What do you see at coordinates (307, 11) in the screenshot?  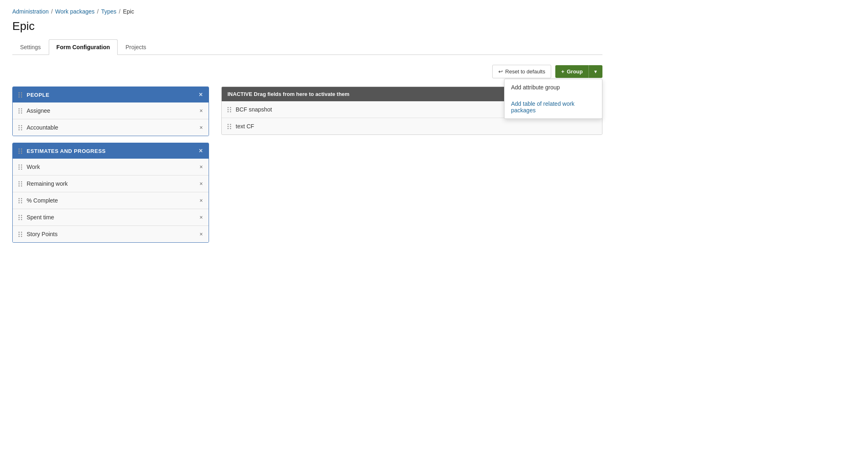 I see `breadcrumb: Administration / Work packages / Types /…` at bounding box center [307, 11].